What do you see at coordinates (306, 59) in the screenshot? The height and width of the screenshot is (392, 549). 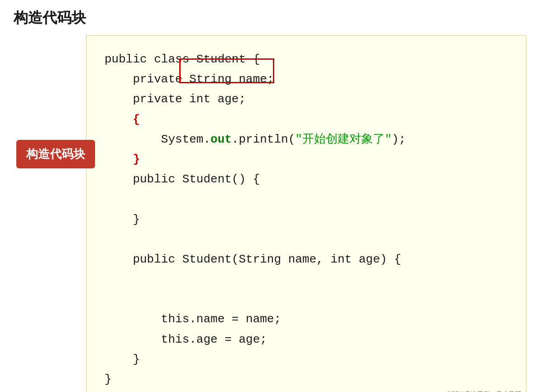 I see `code-line-1: public class Student {` at bounding box center [306, 59].